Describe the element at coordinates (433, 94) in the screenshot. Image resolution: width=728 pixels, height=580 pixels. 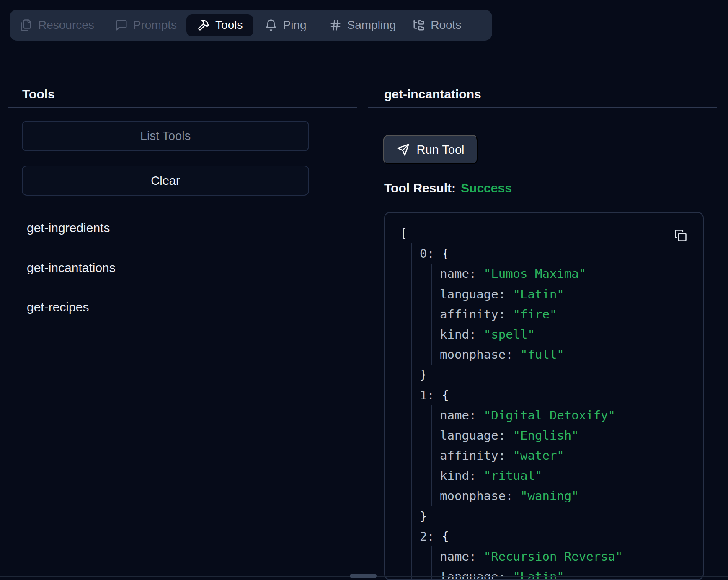
I see `tool-title: get-incantations` at that location.